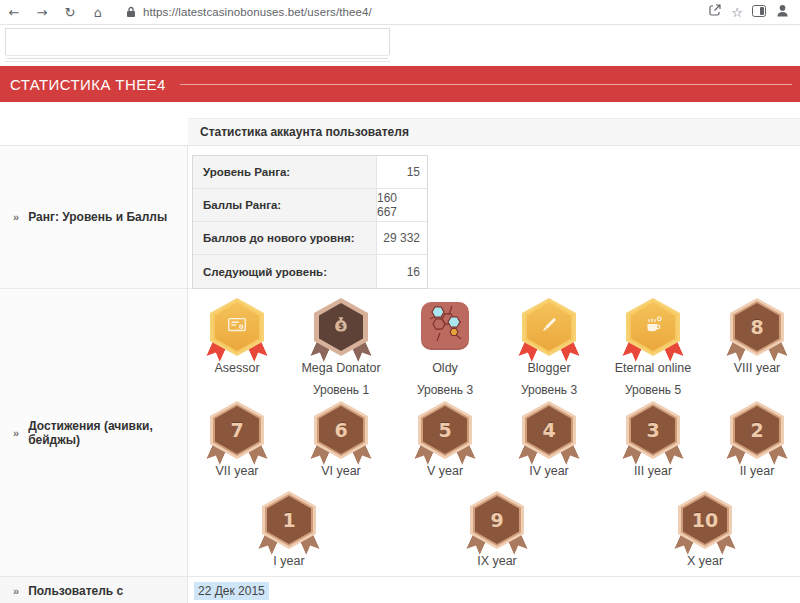  What do you see at coordinates (549, 471) in the screenshot?
I see `badge-name: IV year` at bounding box center [549, 471].